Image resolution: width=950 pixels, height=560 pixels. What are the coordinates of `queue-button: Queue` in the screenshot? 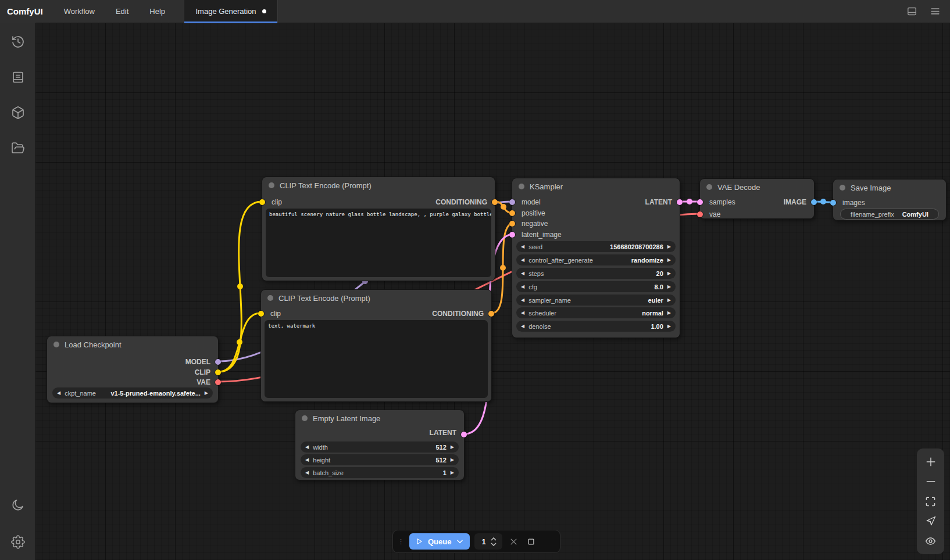 It's located at (440, 541).